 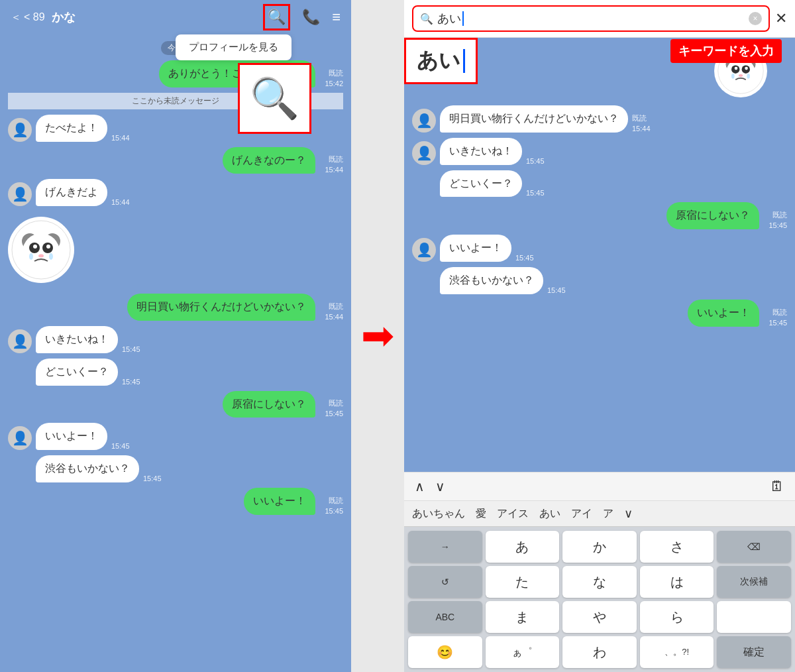 What do you see at coordinates (600, 514) in the screenshot?
I see `suggestions-bar: あいちゃん 愛 アイス あい アイ ア ∨` at bounding box center [600, 514].